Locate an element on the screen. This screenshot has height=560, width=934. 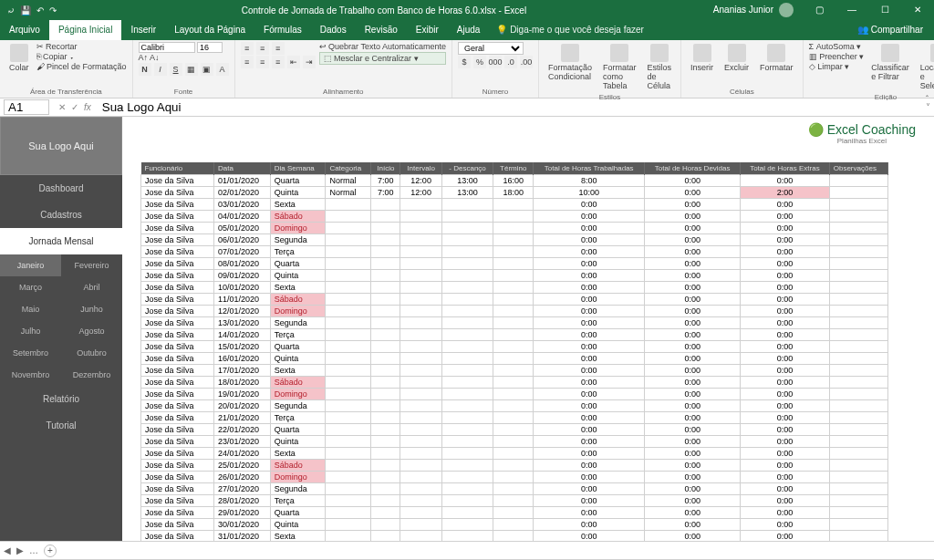
font-name-select is located at coordinates (167, 47).